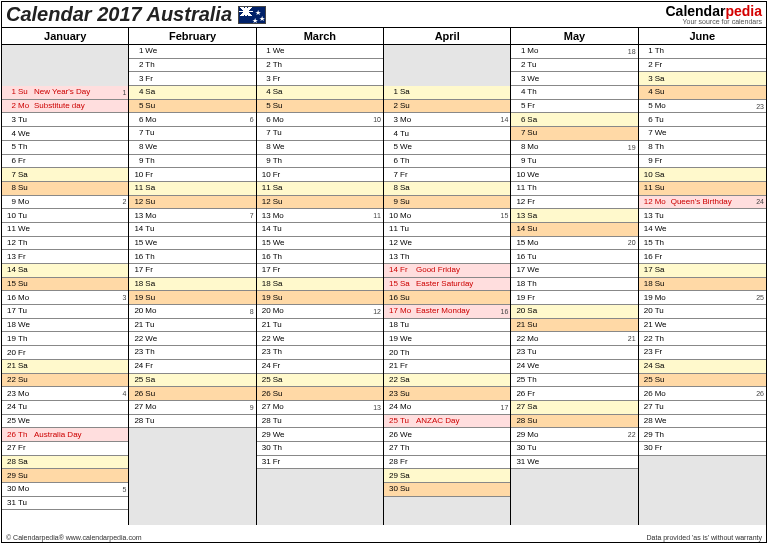 This screenshot has height=544, width=768. I want to click on day-row: 21Tu, so click(192, 326).